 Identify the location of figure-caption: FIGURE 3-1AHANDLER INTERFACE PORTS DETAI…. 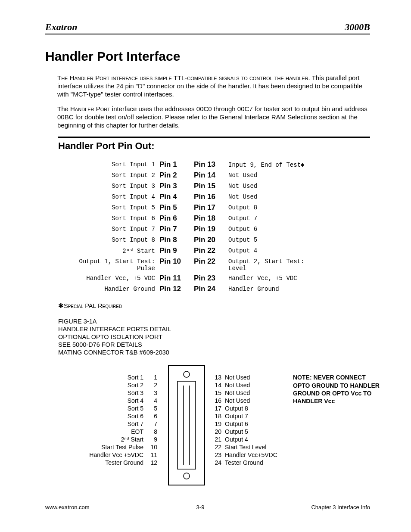
(214, 337).